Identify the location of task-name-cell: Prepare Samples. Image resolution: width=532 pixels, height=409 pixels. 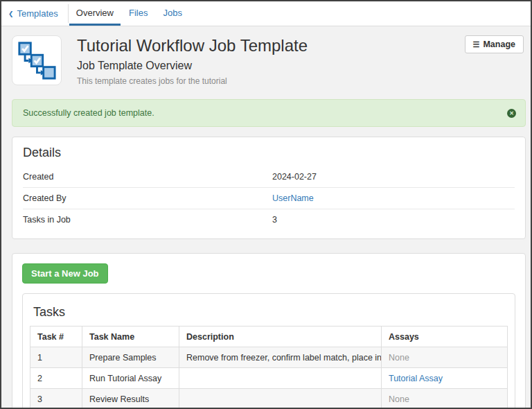
(131, 358).